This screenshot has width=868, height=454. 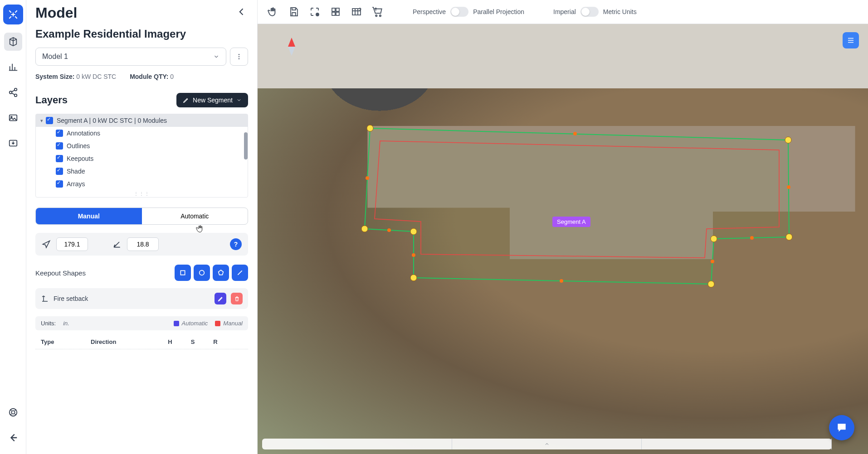 I want to click on app-logo, so click(x=13, y=14).